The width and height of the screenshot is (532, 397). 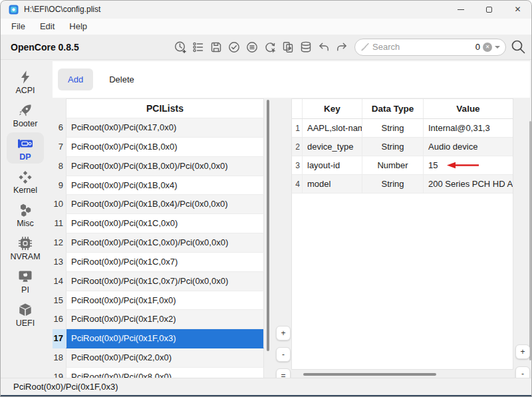 I want to click on key-cell: AAPL,slot-name, so click(x=332, y=128).